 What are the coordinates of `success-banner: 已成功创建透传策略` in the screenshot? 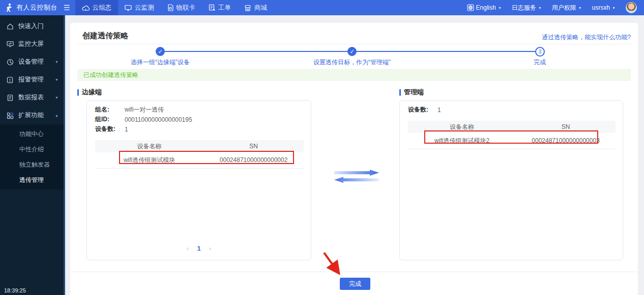 It's located at (354, 75).